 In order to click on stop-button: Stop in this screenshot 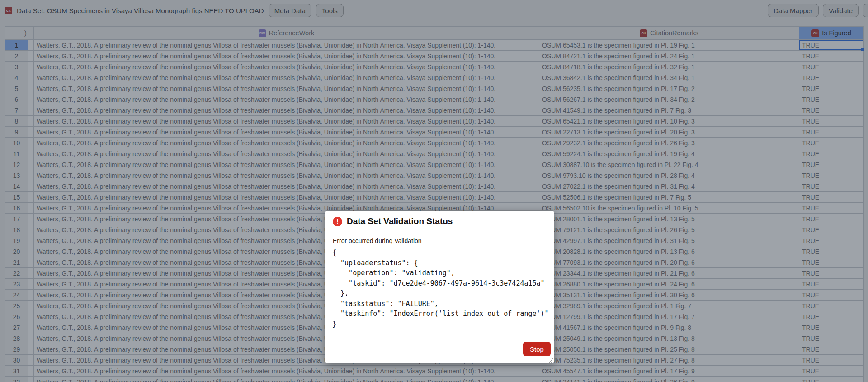, I will do `click(537, 349)`.